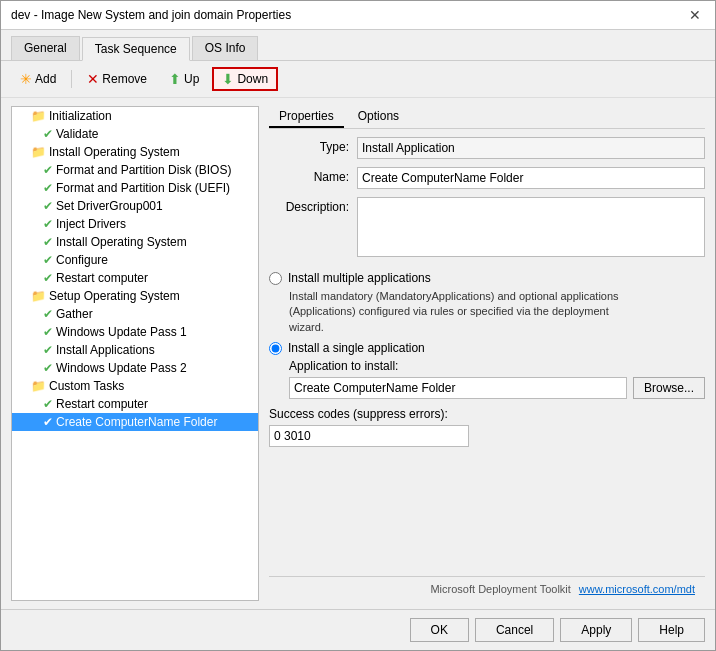 Image resolution: width=716 pixels, height=651 pixels. I want to click on node-label-init: Initialization, so click(80, 116).